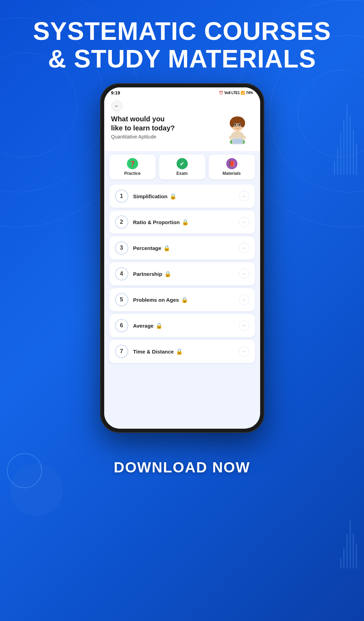 The image size is (364, 621). Describe the element at coordinates (173, 197) in the screenshot. I see `lock-icon-1: 🔒` at that location.